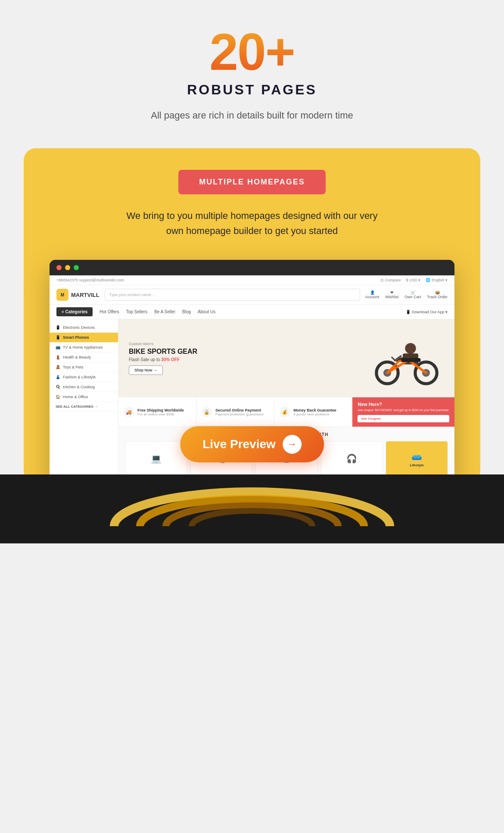 The width and height of the screenshot is (504, 833). What do you see at coordinates (403, 412) in the screenshot?
I see `new-here-box: New Here? Use coupon 'BUYNOW01' and get …` at bounding box center [403, 412].